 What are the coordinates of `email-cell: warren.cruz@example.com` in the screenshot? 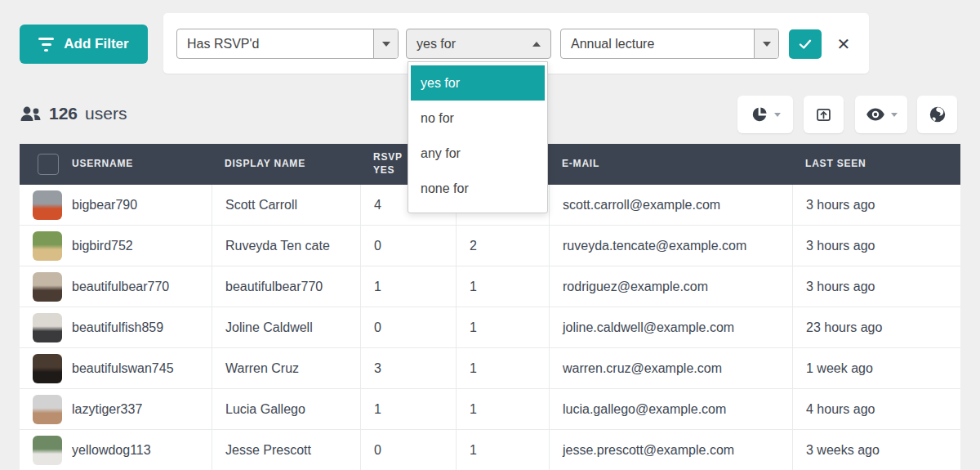 It's located at (670, 368).